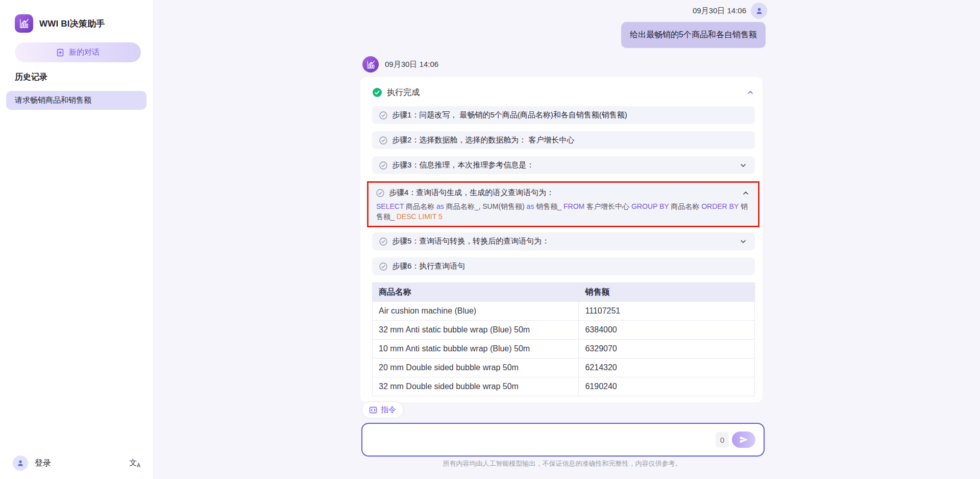 This screenshot has width=980, height=479. What do you see at coordinates (78, 52) in the screenshot?
I see `new-chat-button: 新的对话` at bounding box center [78, 52].